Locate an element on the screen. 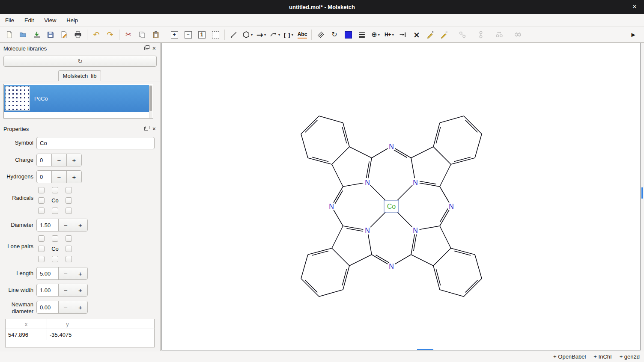  hydrogens-minus-button: − is located at coordinates (59, 177).